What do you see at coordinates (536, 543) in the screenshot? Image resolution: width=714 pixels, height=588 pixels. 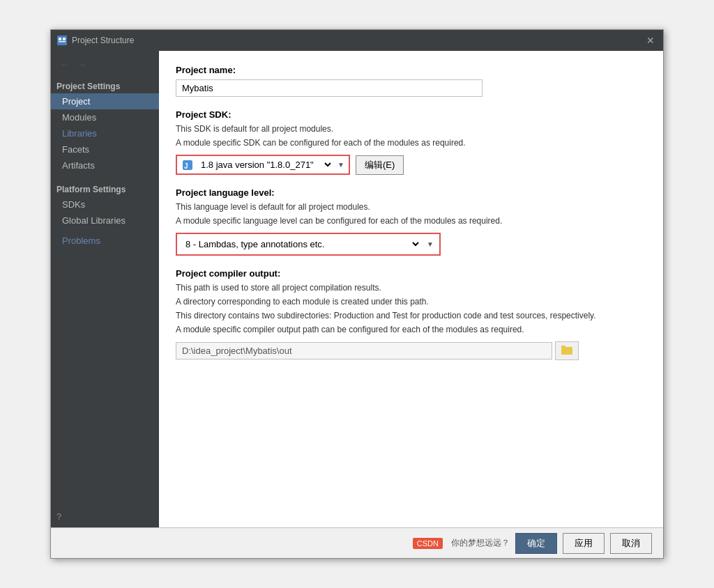 I see `ok-button: 确定` at bounding box center [536, 543].